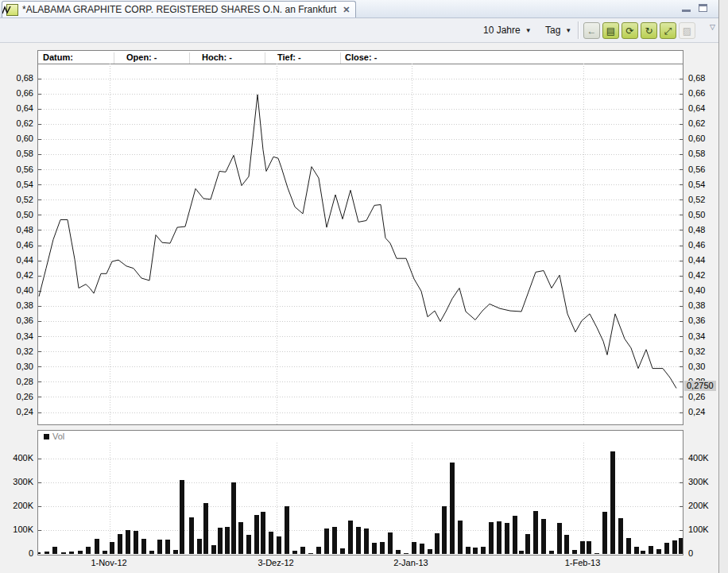 The width and height of the screenshot is (728, 573). What do you see at coordinates (21, 336) in the screenshot?
I see `price-axis-label-left: 0,34` at bounding box center [21, 336].